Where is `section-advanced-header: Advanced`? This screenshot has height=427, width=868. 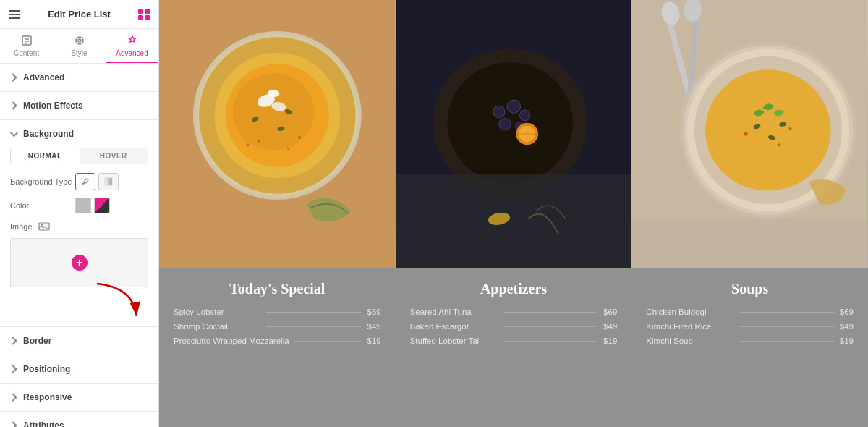 section-advanced-header: Advanced is located at coordinates (80, 77).